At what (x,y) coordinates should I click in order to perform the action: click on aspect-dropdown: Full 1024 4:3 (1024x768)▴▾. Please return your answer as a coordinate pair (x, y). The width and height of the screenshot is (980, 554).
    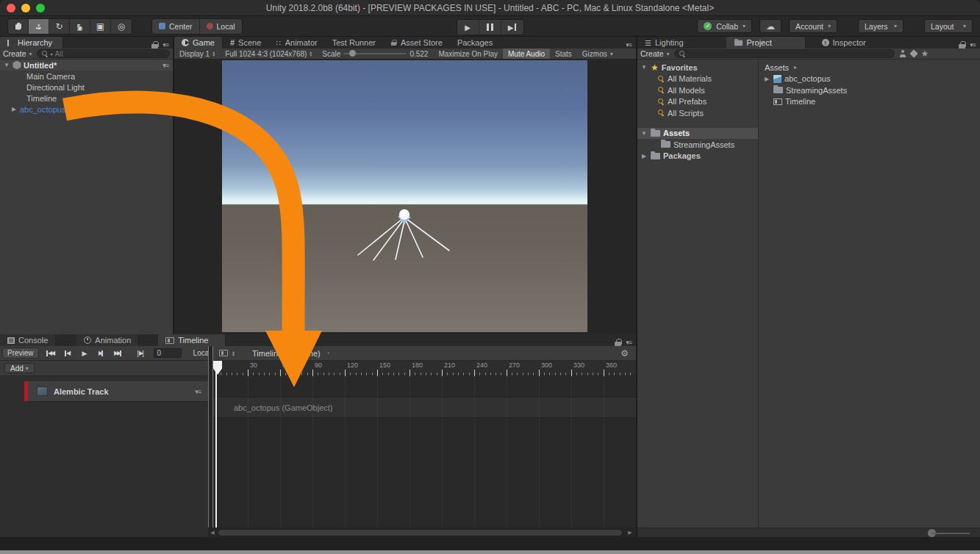
    Looking at the image, I should click on (268, 54).